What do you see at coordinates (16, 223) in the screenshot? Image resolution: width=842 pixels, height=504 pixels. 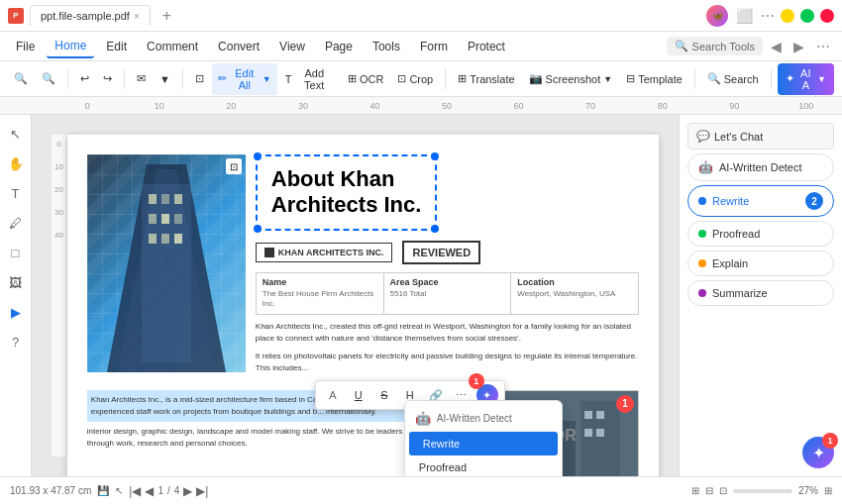 I see `sidebar-annotation-icon: 🖊` at bounding box center [16, 223].